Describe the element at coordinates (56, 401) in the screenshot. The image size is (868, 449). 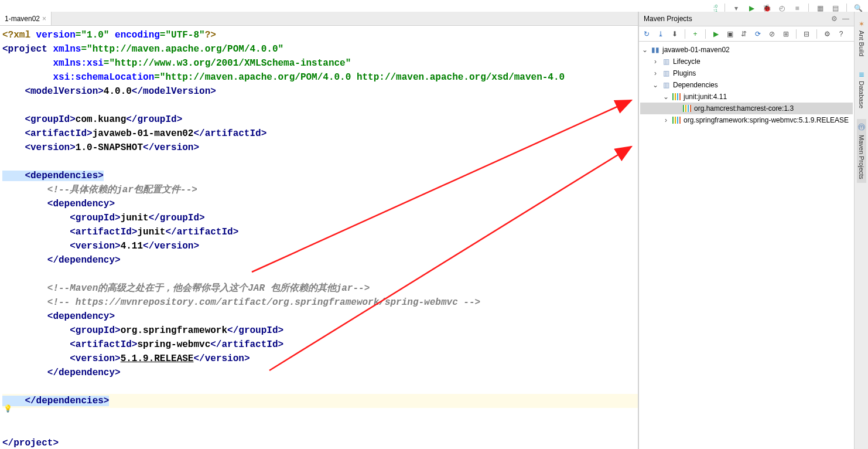
I see `dependencies-close-tag: </dependencies>` at that location.